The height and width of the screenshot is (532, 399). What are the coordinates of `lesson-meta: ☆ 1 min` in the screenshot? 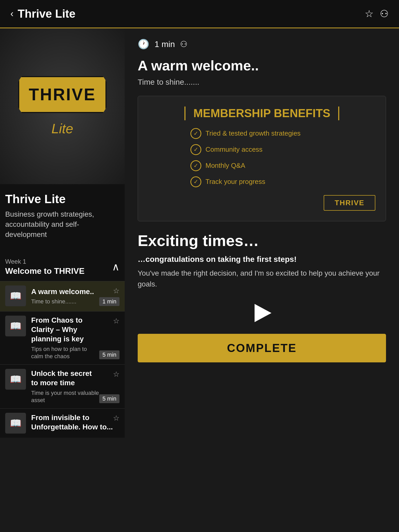 It's located at (109, 296).